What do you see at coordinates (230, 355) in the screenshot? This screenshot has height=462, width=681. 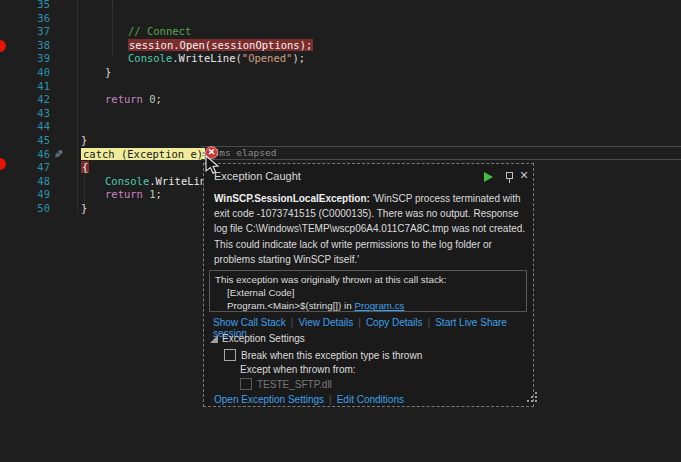 I see `break-checkbox` at bounding box center [230, 355].